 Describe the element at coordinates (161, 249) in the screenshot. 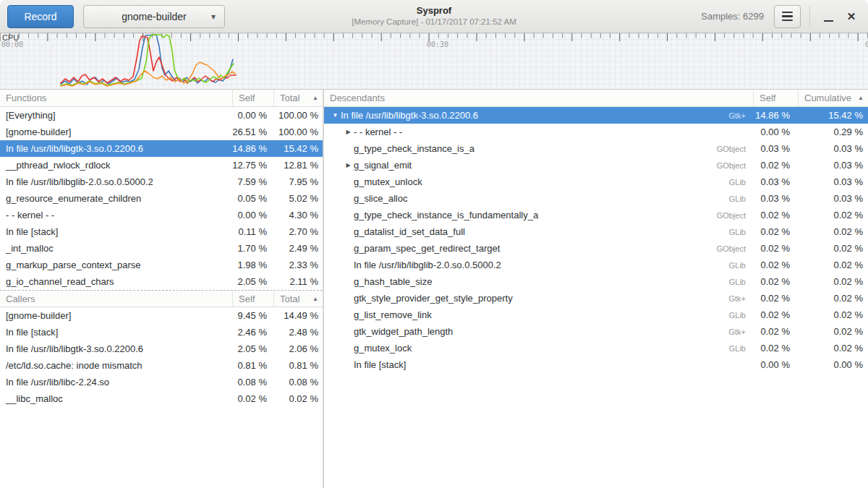

I see `function-row: _int_malloc1.70 %2.49 %` at that location.